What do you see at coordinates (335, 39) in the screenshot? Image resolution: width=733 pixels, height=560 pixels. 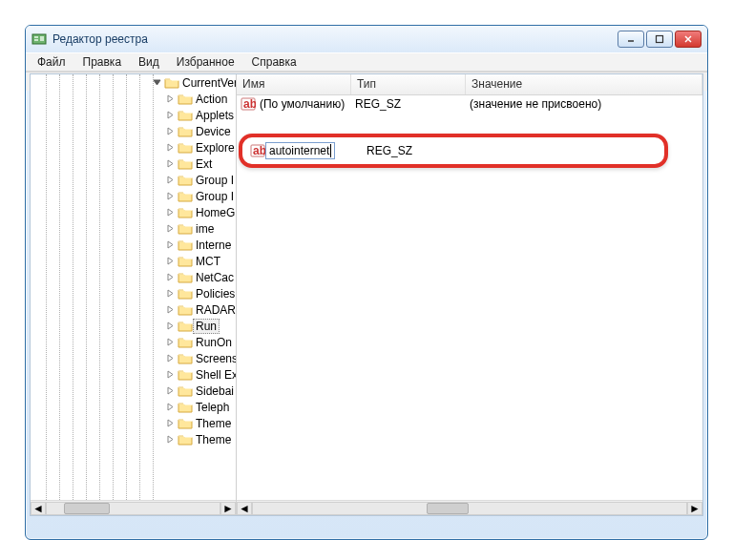 I see `window-title: Редактор реестра` at bounding box center [335, 39].